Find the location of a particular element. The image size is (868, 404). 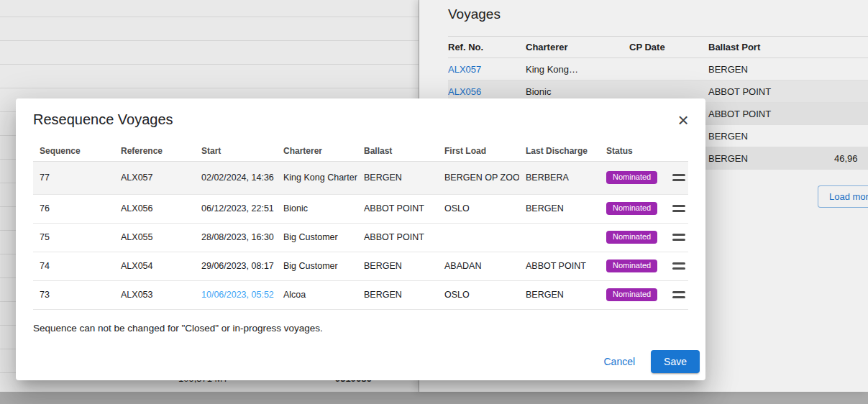

resequence-row: 76 ALX056 06/12/2023, 22:51 Bionic ABBOT… is located at coordinates (361, 208).